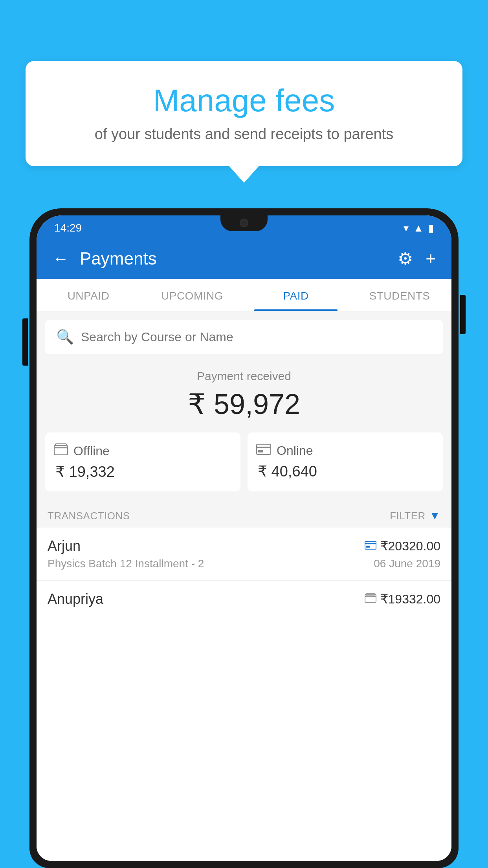 Image resolution: width=488 pixels, height=868 pixels. What do you see at coordinates (244, 114) in the screenshot?
I see `speech-bubble-container: Manage fees of your students and send re…` at bounding box center [244, 114].